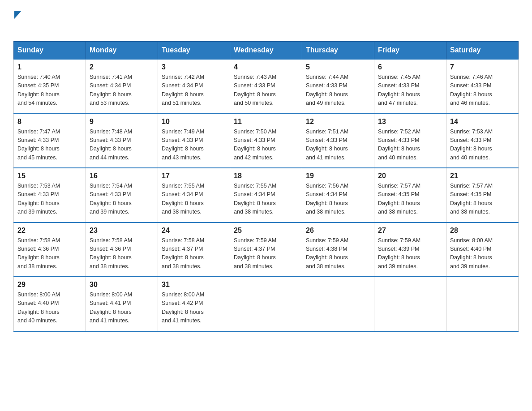  I want to click on calendar-cell: 23 Sunrise: 7:58 AMSunset: 4:36 PMDaylig…, so click(122, 250).